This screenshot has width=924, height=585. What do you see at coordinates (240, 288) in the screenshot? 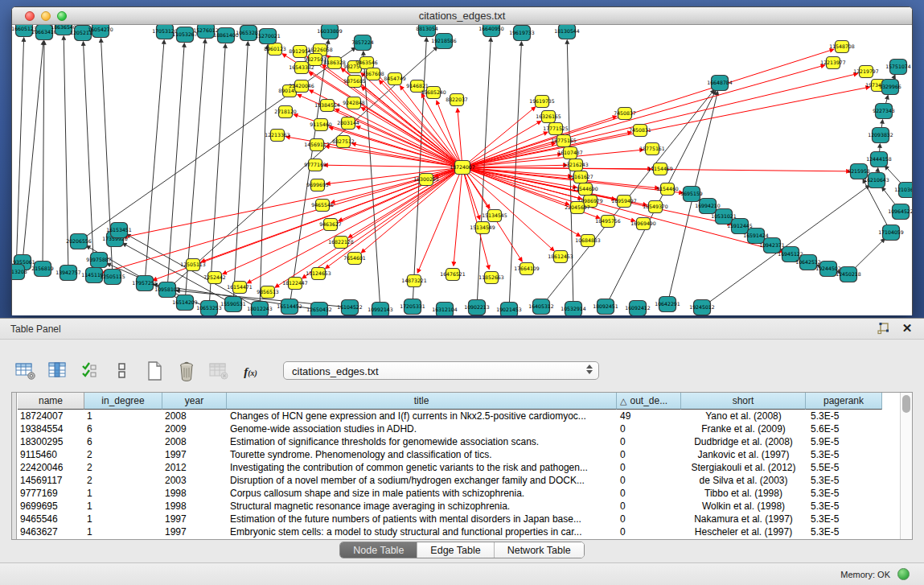
I see `graph-node: 16154471` at bounding box center [240, 288].